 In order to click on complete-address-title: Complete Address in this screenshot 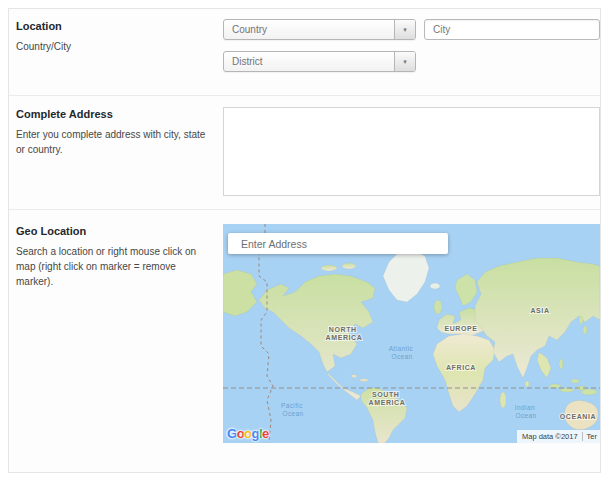, I will do `click(116, 114)`.